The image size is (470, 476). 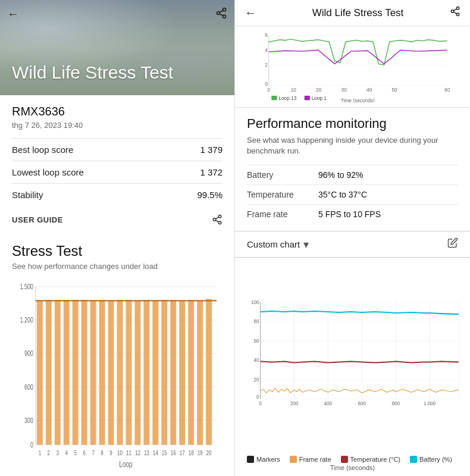 What do you see at coordinates (453, 243) in the screenshot?
I see `pencil-icon` at bounding box center [453, 243].